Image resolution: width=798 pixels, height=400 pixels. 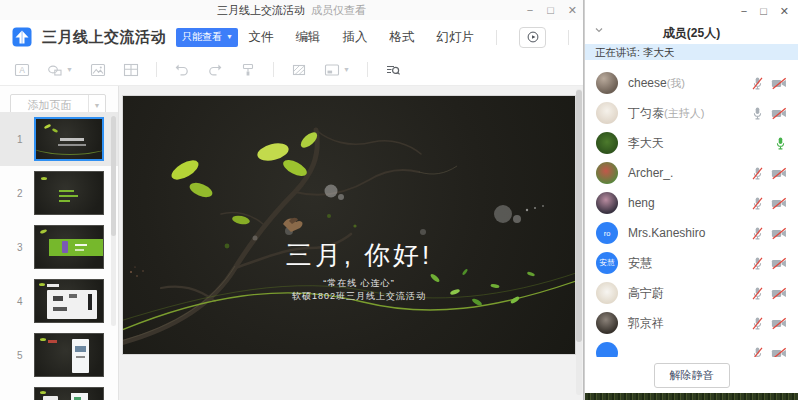 What do you see at coordinates (22, 37) in the screenshot?
I see `app-logo-icon` at bounding box center [22, 37].